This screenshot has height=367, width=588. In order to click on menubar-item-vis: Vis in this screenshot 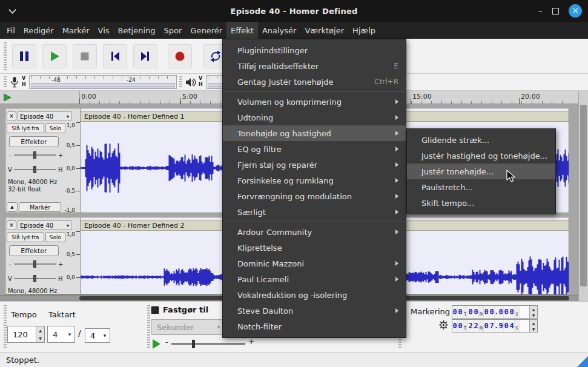, I will do `click(104, 30)`.